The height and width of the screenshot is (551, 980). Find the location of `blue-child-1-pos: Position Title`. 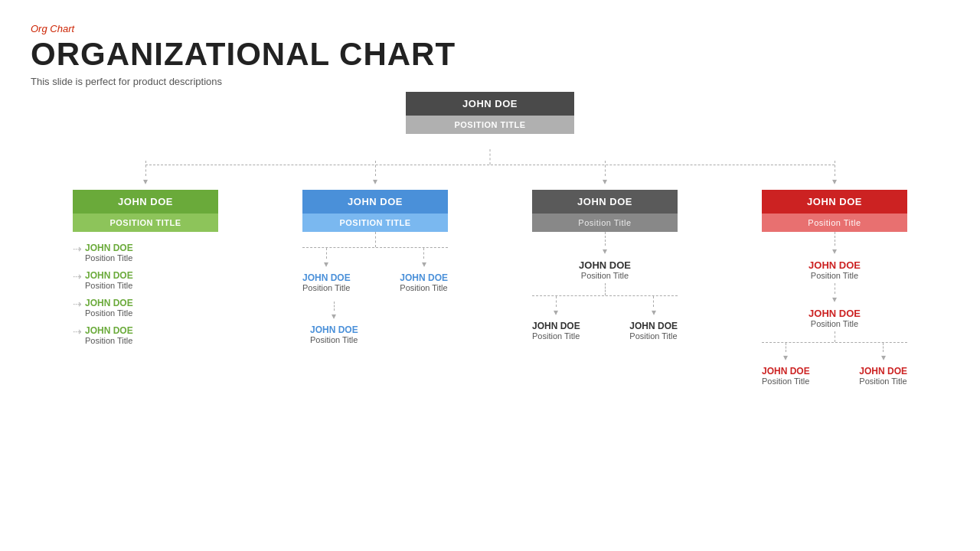

blue-child-1-pos: Position Title is located at coordinates (326, 288).